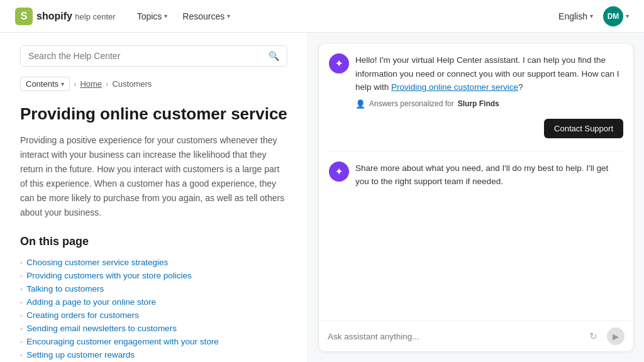 This screenshot has height=362, width=644. Describe the element at coordinates (476, 336) in the screenshot. I see `chat-input-area: ↻ ▶` at that location.